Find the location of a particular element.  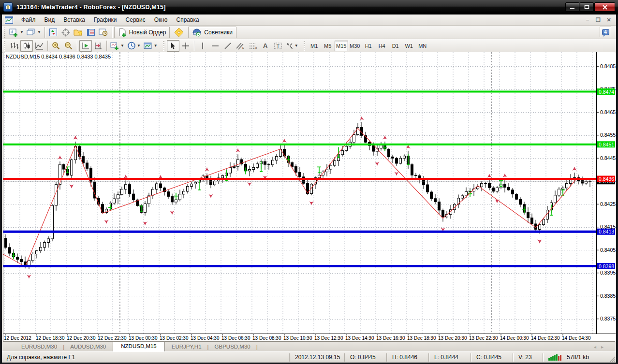

timeframe-button-mn: MN is located at coordinates (423, 46).